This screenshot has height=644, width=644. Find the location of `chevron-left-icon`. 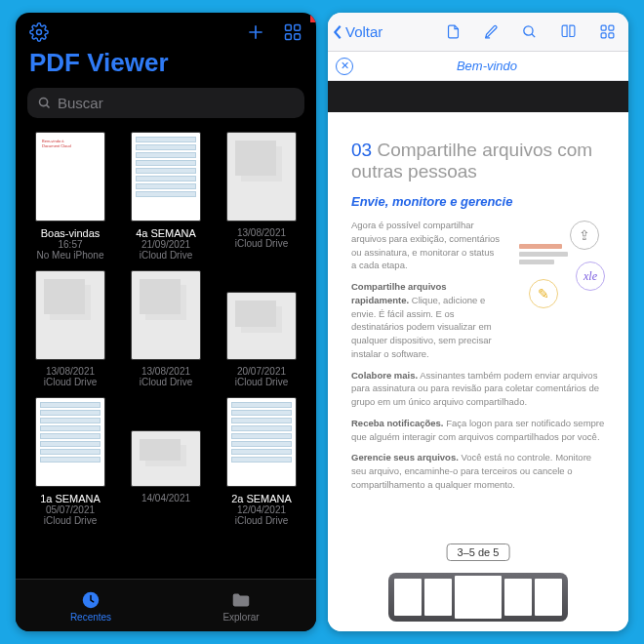

chevron-left-icon is located at coordinates (338, 32).